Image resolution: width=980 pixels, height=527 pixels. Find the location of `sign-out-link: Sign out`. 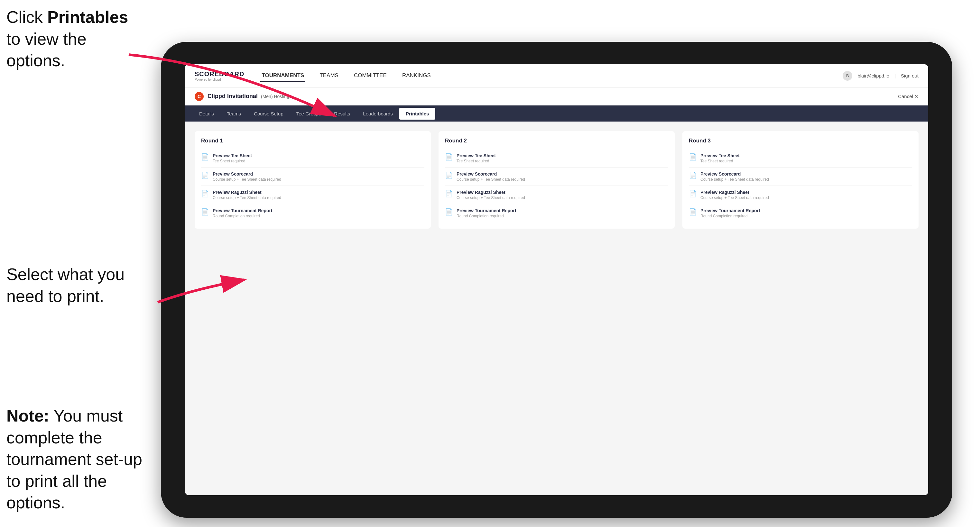

sign-out-link: Sign out is located at coordinates (910, 76).